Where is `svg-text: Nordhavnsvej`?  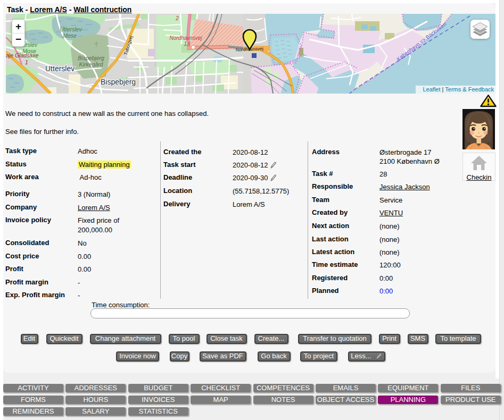 svg-text: Nordhavnsvej is located at coordinates (186, 38).